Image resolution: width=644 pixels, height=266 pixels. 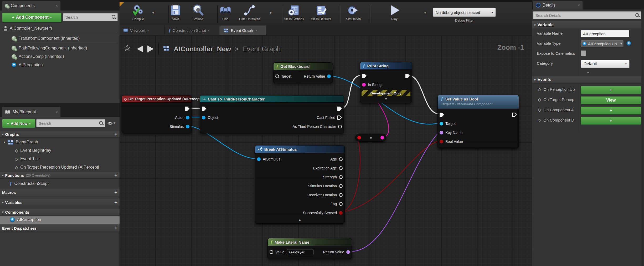 What do you see at coordinates (371, 138) in the screenshot?
I see `node-collapsed-conversion` at bounding box center [371, 138].